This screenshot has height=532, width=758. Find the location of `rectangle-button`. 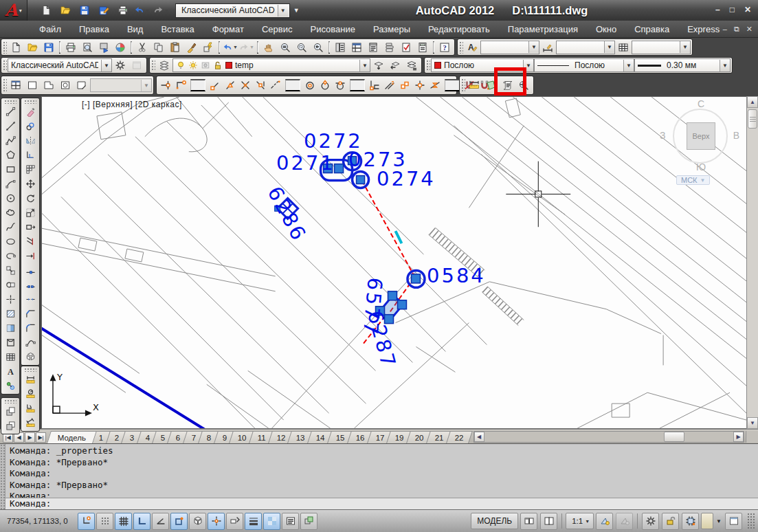

rectangle-button is located at coordinates (11, 169).